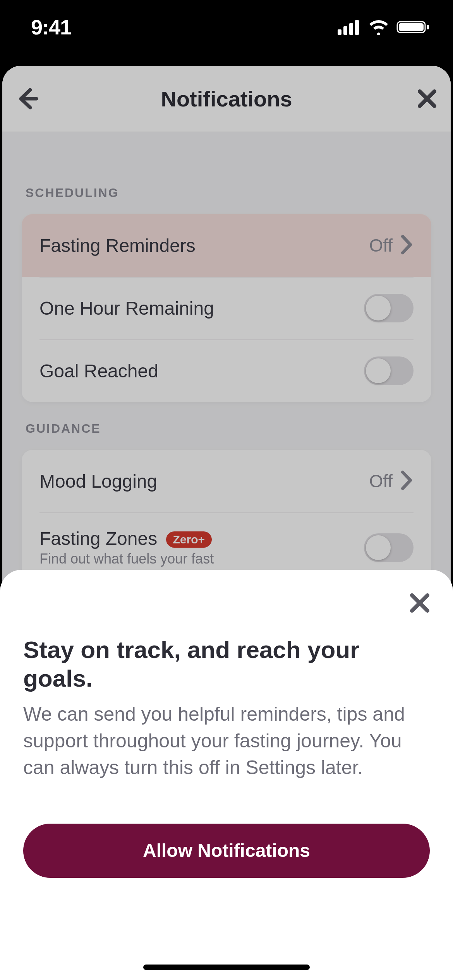 Image resolution: width=453 pixels, height=980 pixels. What do you see at coordinates (226, 516) in the screenshot?
I see `guidance-card: Mood Logging Off Fasting Zones Zero+ Fin…` at bounding box center [226, 516].